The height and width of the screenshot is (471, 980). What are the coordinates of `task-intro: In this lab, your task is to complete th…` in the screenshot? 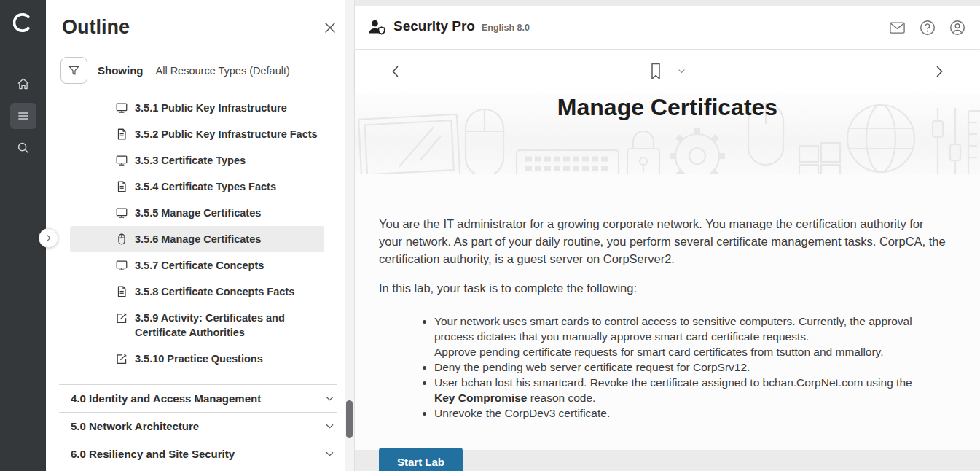 It's located at (663, 288).